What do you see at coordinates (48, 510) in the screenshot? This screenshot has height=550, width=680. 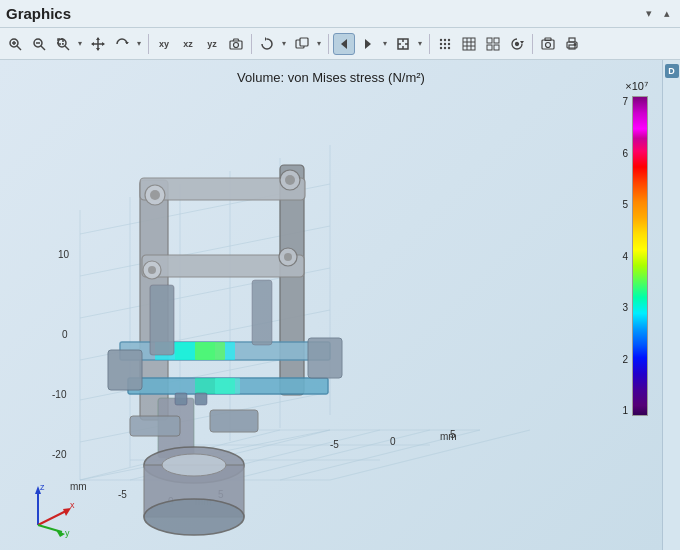 I see `axis-indicator: z x y` at bounding box center [48, 510].